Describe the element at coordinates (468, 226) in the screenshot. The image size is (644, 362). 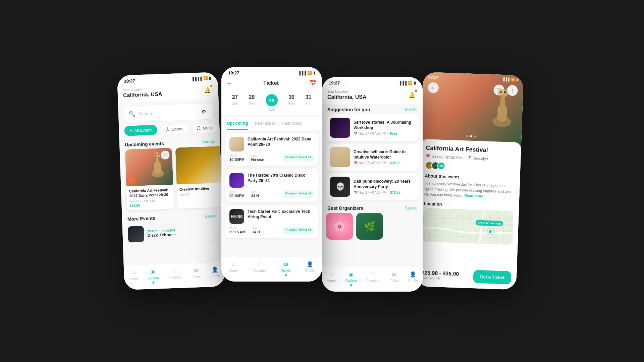
I see `map-container: Erico Movement` at that location.